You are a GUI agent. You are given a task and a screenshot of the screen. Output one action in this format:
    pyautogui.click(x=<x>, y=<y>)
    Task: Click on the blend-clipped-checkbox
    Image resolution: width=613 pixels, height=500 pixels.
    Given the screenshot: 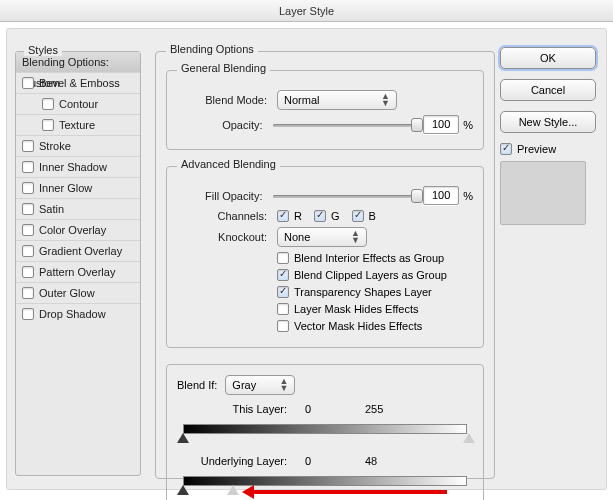 What is the action you would take?
    pyautogui.click(x=283, y=275)
    